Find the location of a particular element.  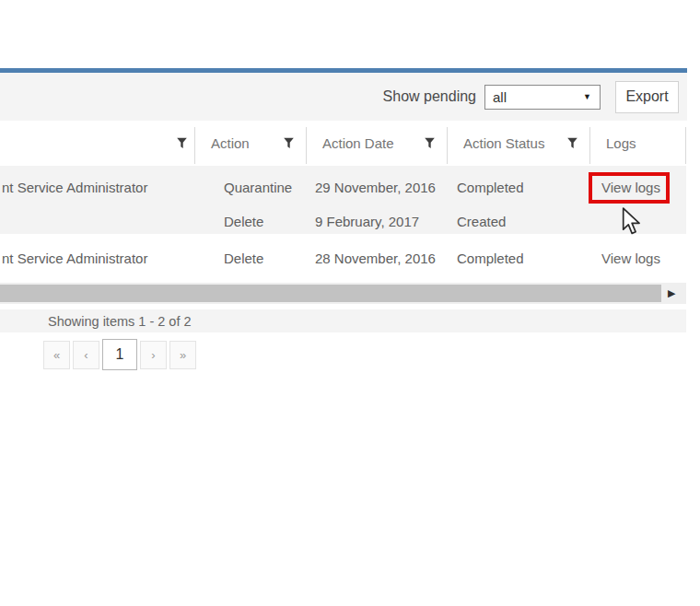

scrollbar-thumb is located at coordinates (331, 293).